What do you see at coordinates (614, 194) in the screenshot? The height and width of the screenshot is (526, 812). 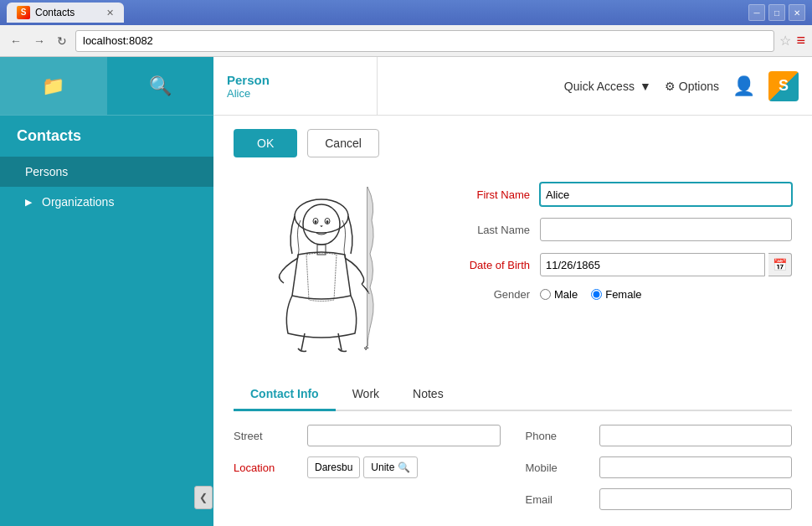 I see `first-name-row: First Name` at bounding box center [614, 194].